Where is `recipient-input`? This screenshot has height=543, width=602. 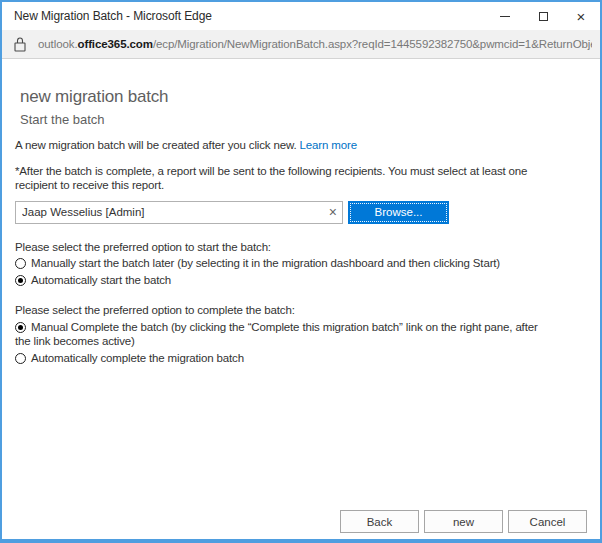 recipient-input is located at coordinates (179, 212).